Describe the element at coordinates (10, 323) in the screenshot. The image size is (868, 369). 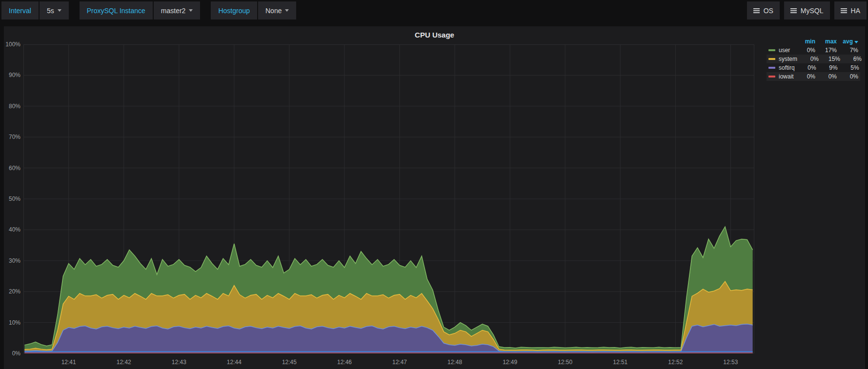
I see `y-axis-tick: 10%` at that location.